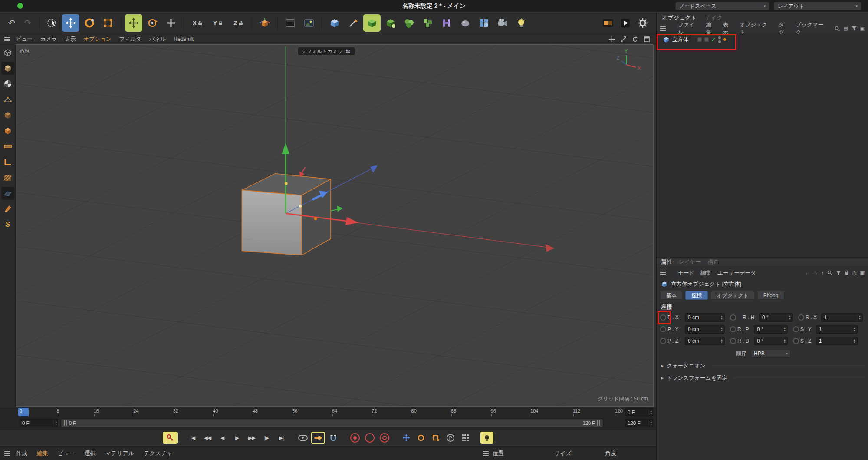 The height and width of the screenshot is (460, 868). I want to click on enabled-check-icon: ✓, so click(713, 40).